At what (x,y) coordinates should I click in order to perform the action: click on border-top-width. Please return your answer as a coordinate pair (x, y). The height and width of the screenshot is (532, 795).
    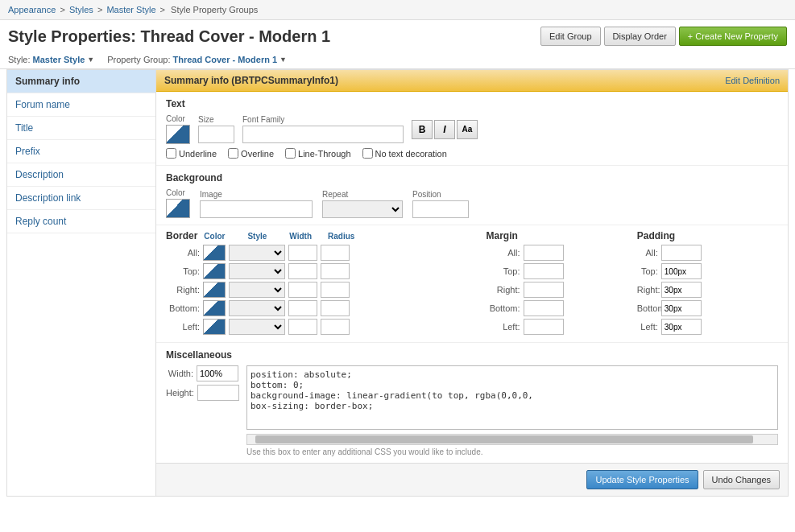
    Looking at the image, I should click on (303, 271).